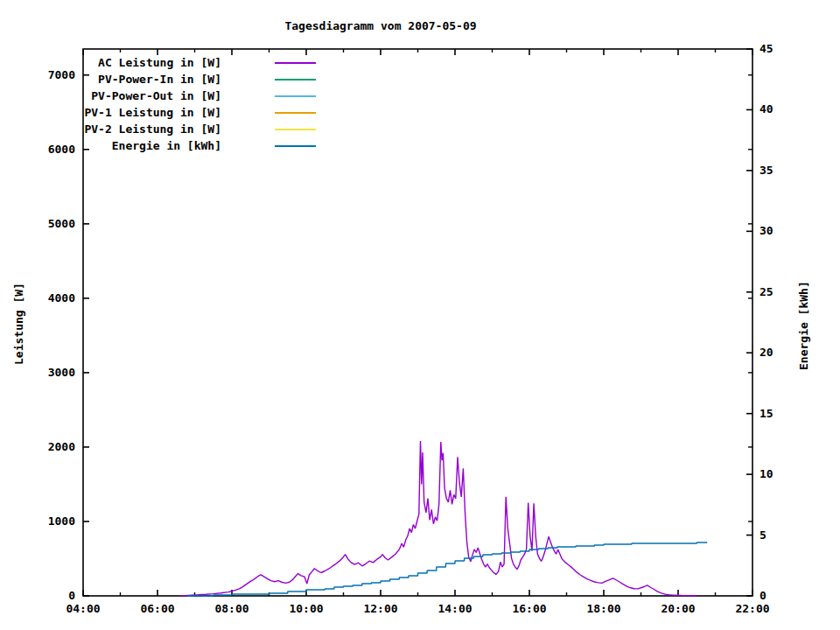  Describe the element at coordinates (528, 609) in the screenshot. I see `x-tick-label: 16:00` at that location.